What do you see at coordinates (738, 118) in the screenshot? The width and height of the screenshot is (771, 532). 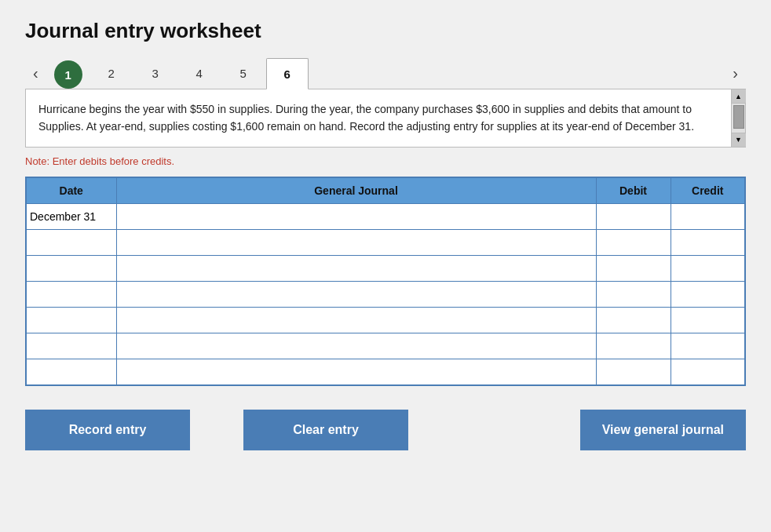 I see `scrollbar: ▲ ▼` at bounding box center [738, 118].